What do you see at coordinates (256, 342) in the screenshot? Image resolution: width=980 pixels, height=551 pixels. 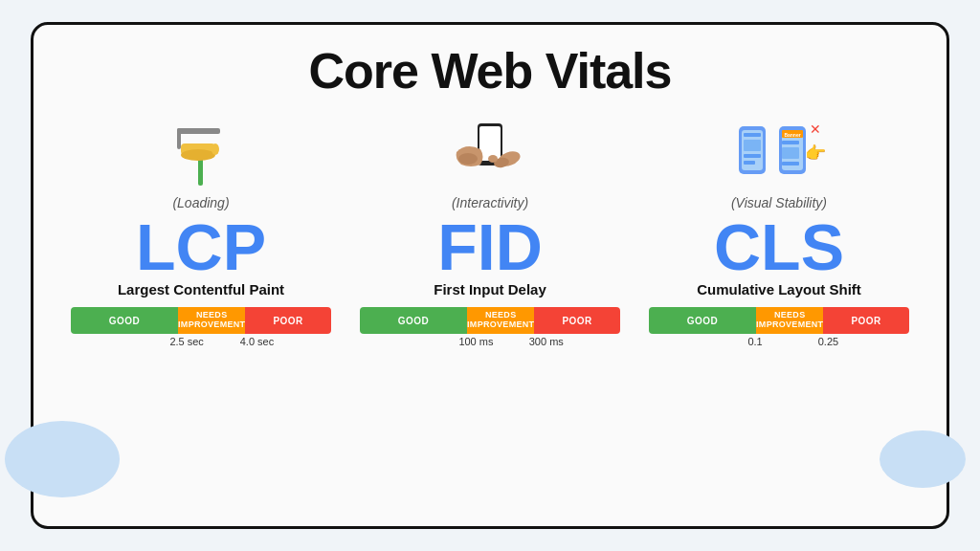 I see `lcp-threshold-right: 4.0 sec` at bounding box center [256, 342].